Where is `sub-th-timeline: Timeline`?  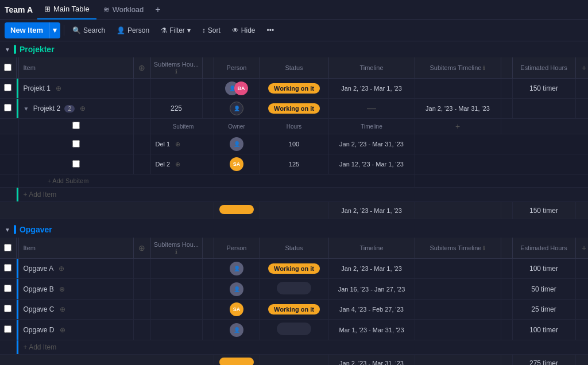 sub-th-timeline: Timeline is located at coordinates (372, 126).